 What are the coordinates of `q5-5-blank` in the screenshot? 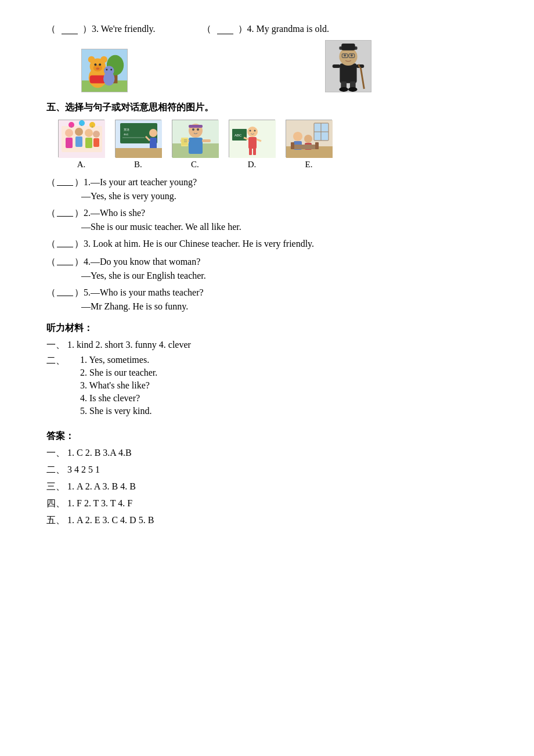 It's located at (65, 291).